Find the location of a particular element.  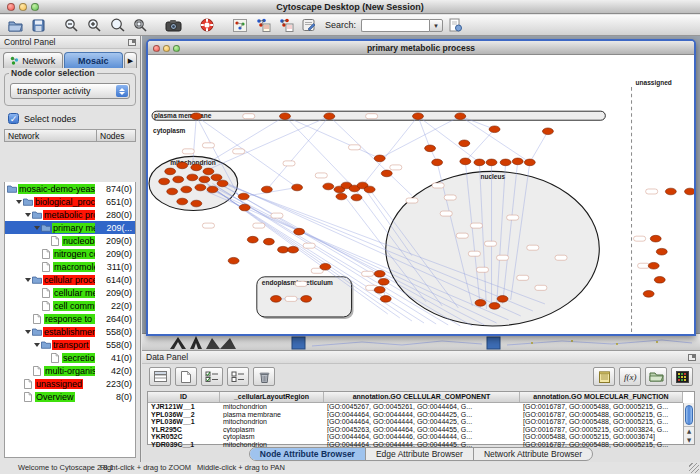

tab-edge-attribute-browser: Edge Attribute Browser is located at coordinates (420, 454).